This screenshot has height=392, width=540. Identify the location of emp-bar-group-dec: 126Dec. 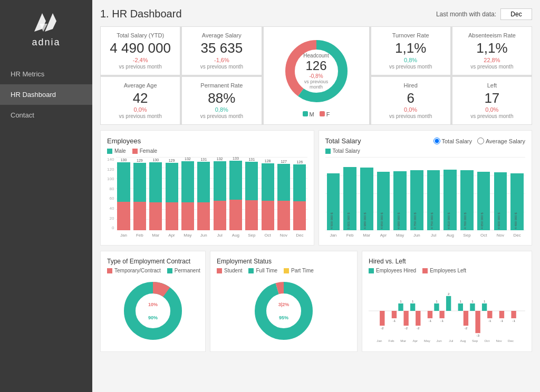
(300, 195).